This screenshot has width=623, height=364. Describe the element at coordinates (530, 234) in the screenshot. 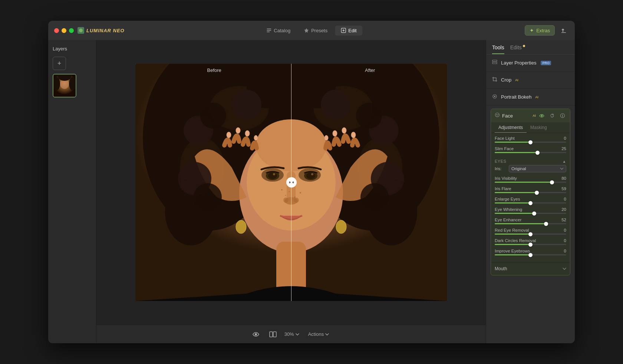

I see `red-eye-slider` at that location.